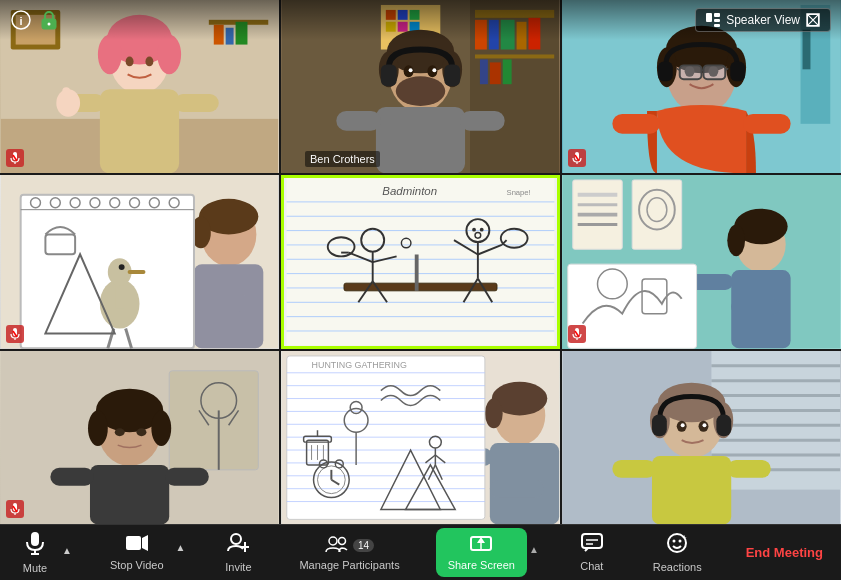 This screenshot has height=580, width=841. I want to click on stop-video-button: Stop Video, so click(137, 552).